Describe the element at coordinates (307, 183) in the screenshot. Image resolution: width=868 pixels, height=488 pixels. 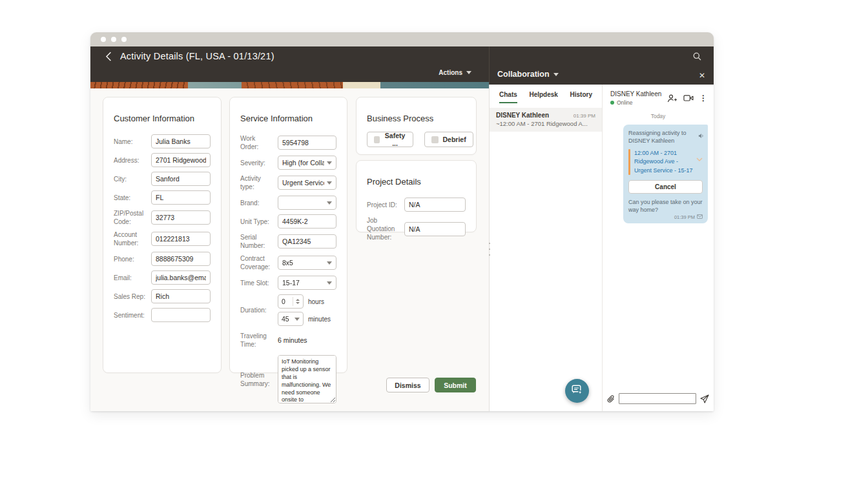
I see `activity-type-select: Urgent Service` at that location.